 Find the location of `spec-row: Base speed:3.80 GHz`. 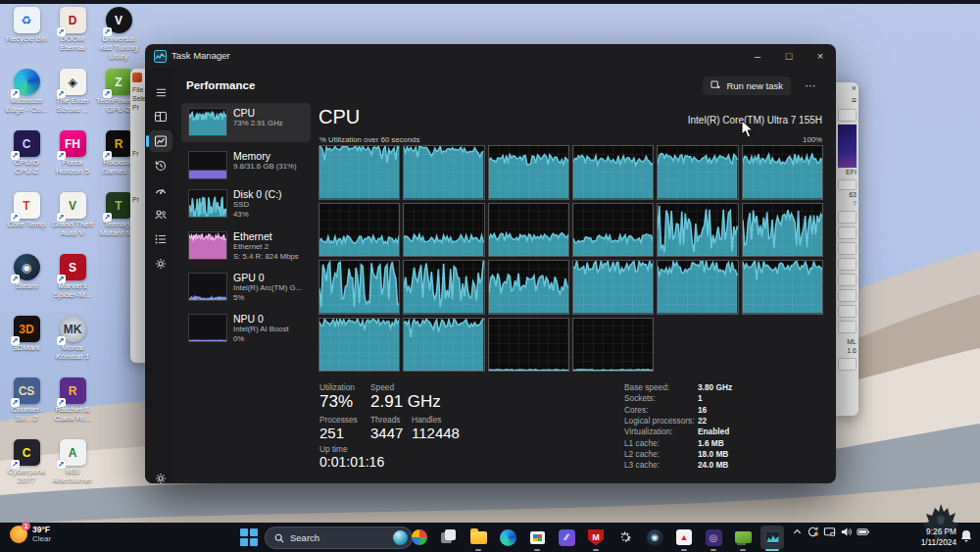

spec-row: Base speed:3.80 GHz is located at coordinates (722, 388).